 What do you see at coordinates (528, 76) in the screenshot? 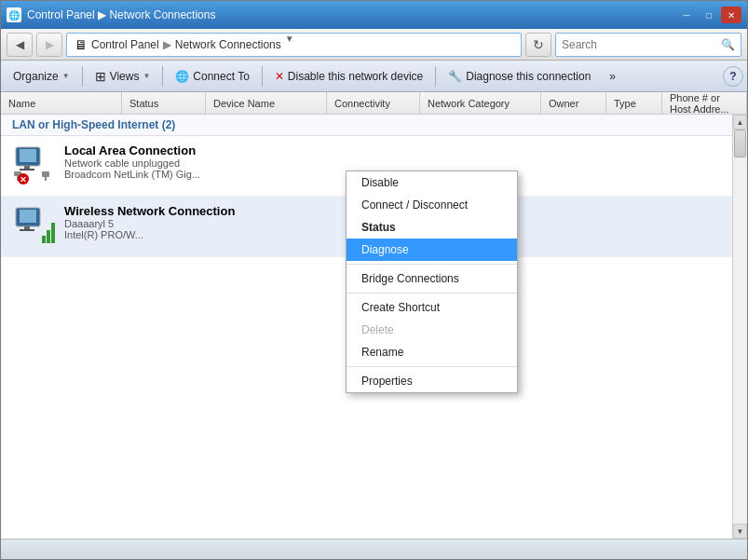
I see `diagnose-label: Diagnose this connection` at bounding box center [528, 76].